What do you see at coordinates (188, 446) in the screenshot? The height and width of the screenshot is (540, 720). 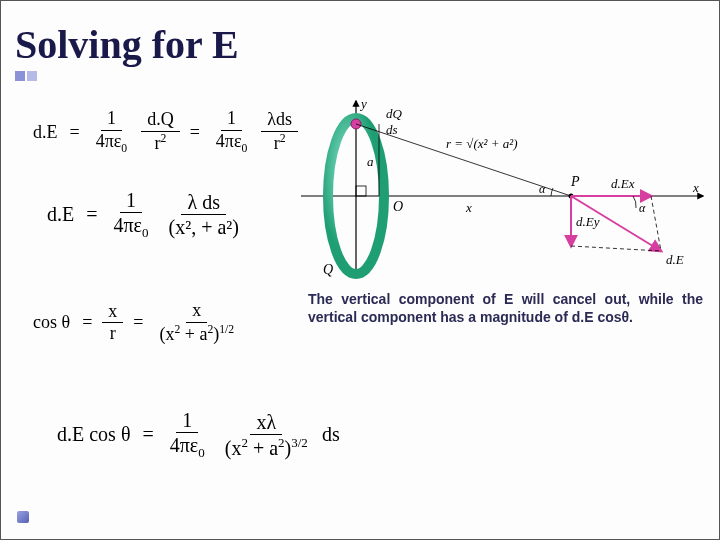 I see `eq4-f1-den: 4πε0` at bounding box center [188, 446].